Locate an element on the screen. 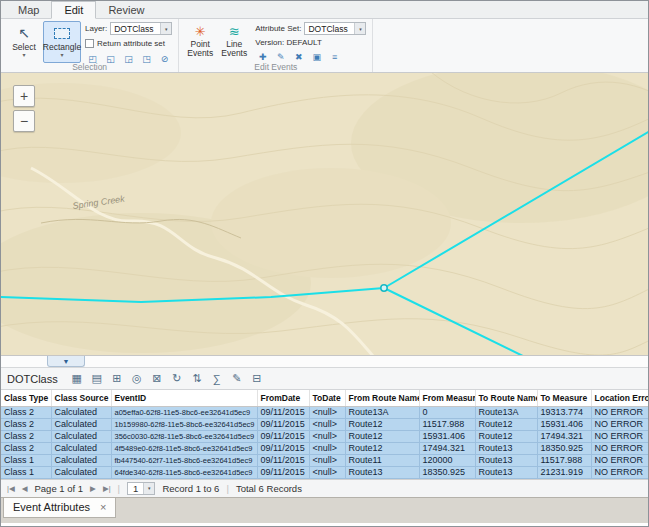  version-value: DEFAULT is located at coordinates (304, 42).